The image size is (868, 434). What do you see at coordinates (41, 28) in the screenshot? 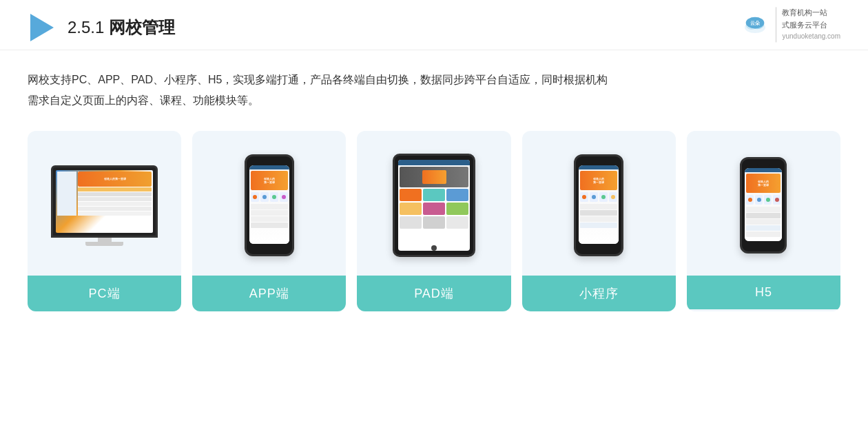
I see `page-logo-icon` at bounding box center [41, 28].